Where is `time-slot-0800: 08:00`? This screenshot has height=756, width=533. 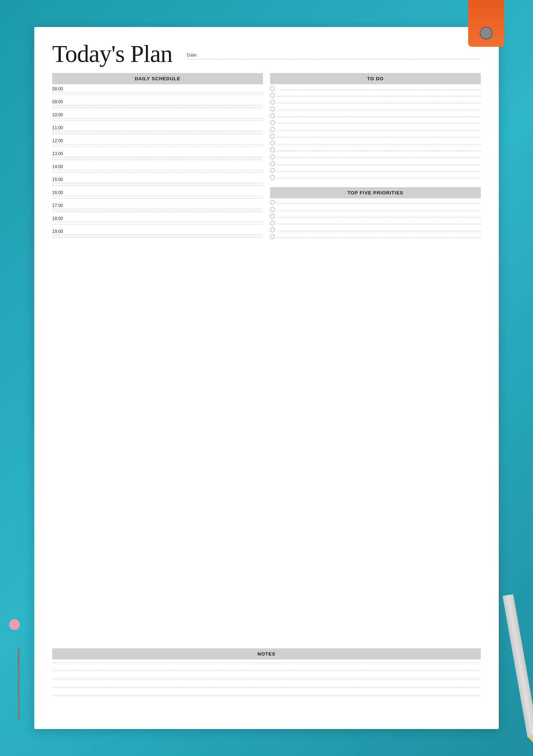 time-slot-0800: 08:00 is located at coordinates (158, 90).